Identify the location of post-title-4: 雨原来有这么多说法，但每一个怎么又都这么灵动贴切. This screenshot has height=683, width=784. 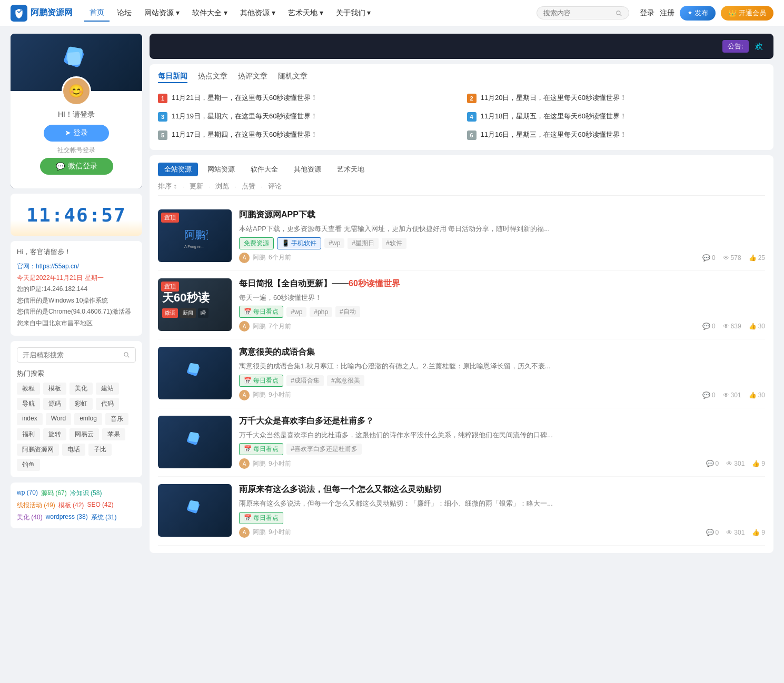
(502, 489).